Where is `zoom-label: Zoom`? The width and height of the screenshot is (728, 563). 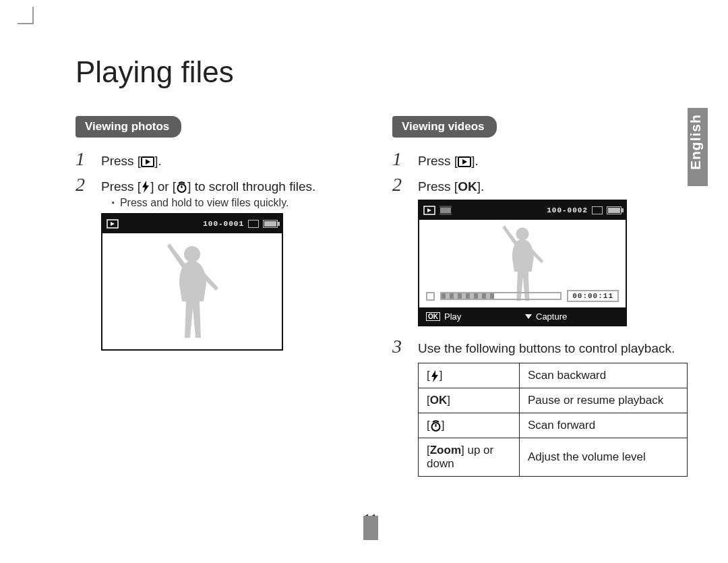 zoom-label: Zoom is located at coordinates (446, 450).